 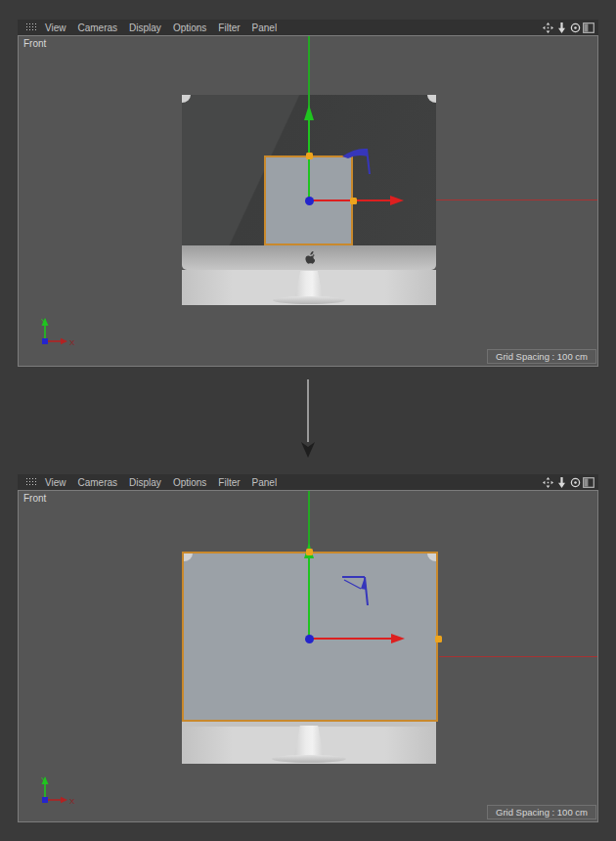 I want to click on down-arrow, so click(x=308, y=420).